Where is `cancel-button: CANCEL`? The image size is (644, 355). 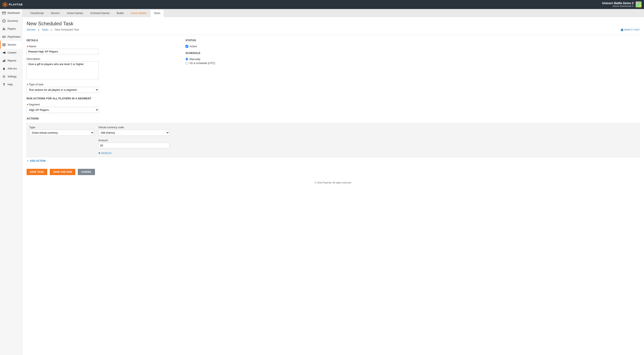
cancel-button: CANCEL is located at coordinates (86, 172).